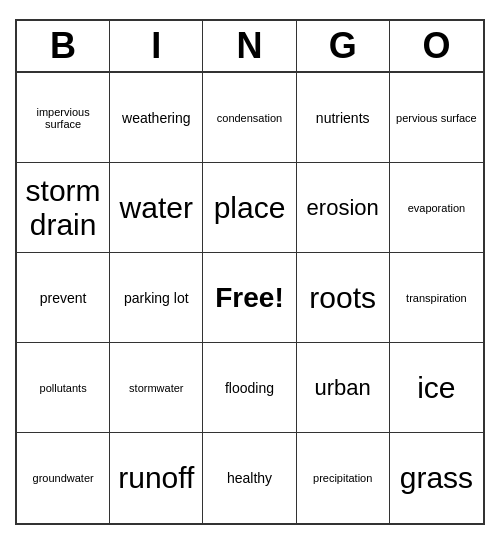 Image resolution: width=500 pixels, height=544 pixels. I want to click on cell-text-r0-c1: weathering, so click(156, 118).